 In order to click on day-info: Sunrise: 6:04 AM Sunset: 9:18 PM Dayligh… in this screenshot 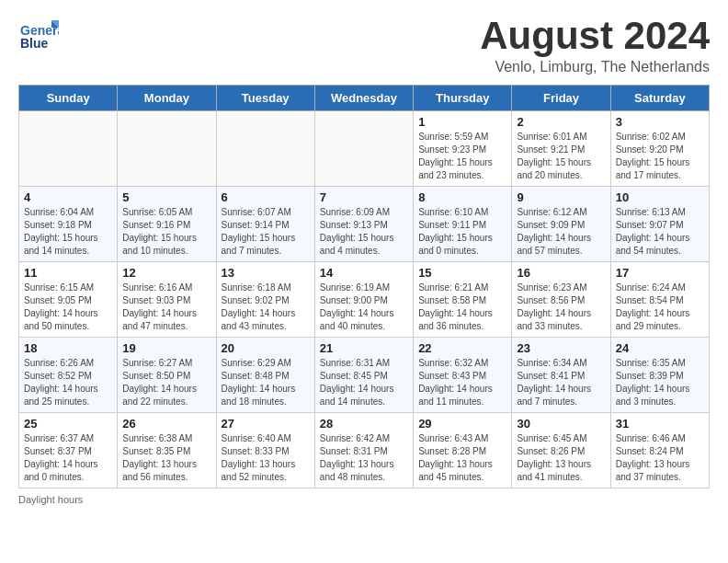, I will do `click(68, 232)`.